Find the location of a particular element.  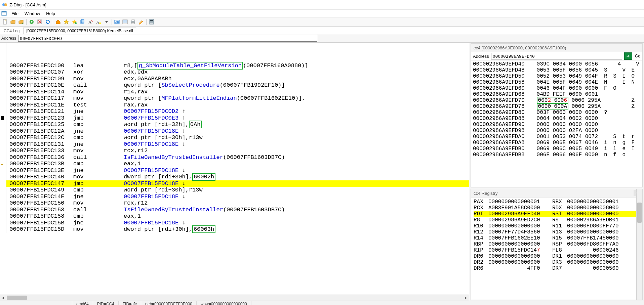

tab-log: CC4 Log is located at coordinates (11, 31).